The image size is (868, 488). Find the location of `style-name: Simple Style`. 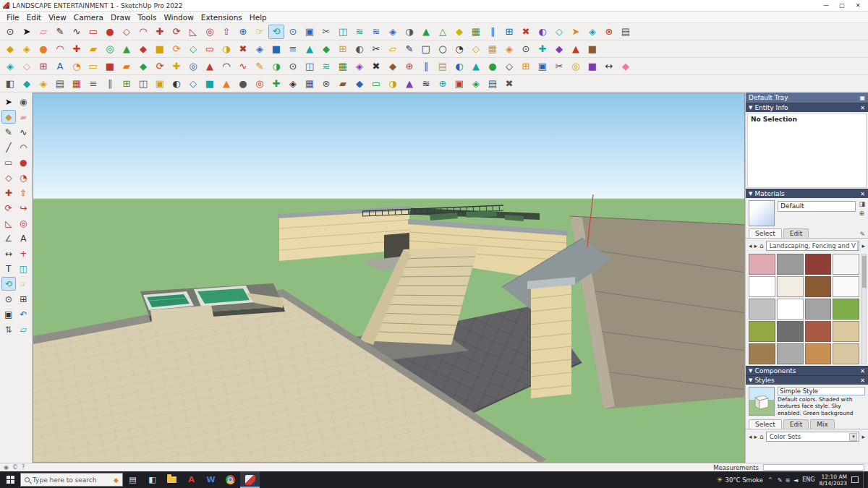

style-name: Simple Style is located at coordinates (822, 391).